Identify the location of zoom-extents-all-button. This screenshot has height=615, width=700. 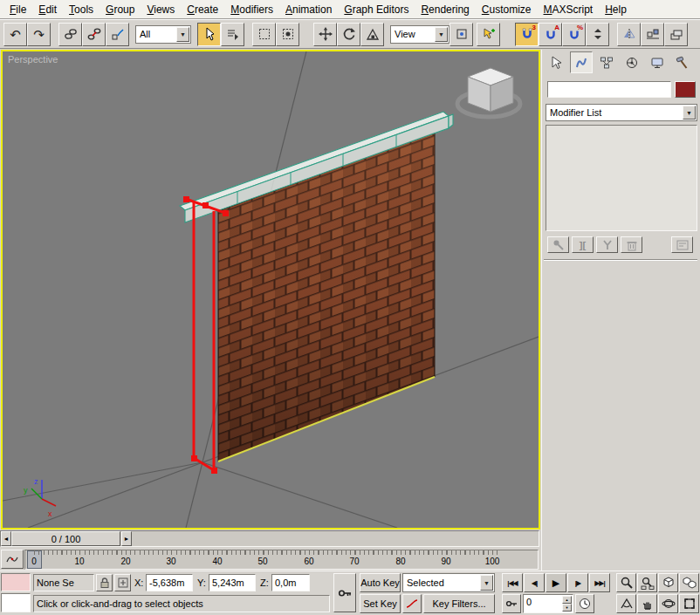
(690, 583).